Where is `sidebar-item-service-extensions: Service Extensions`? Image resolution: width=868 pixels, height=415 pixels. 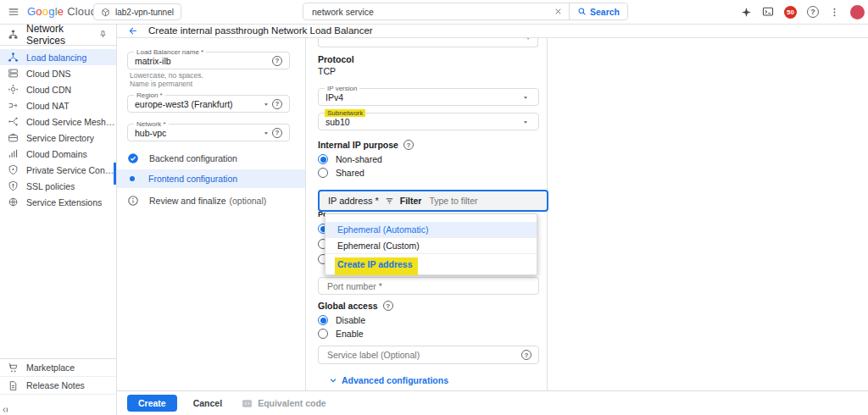 sidebar-item-service-extensions: Service Extensions is located at coordinates (58, 202).